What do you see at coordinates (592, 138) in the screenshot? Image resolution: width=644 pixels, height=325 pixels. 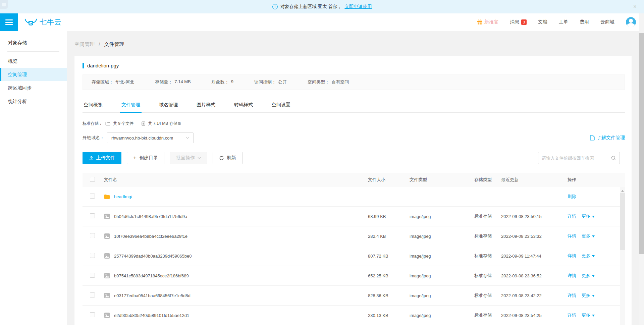 I see `document-icon` at bounding box center [592, 138].